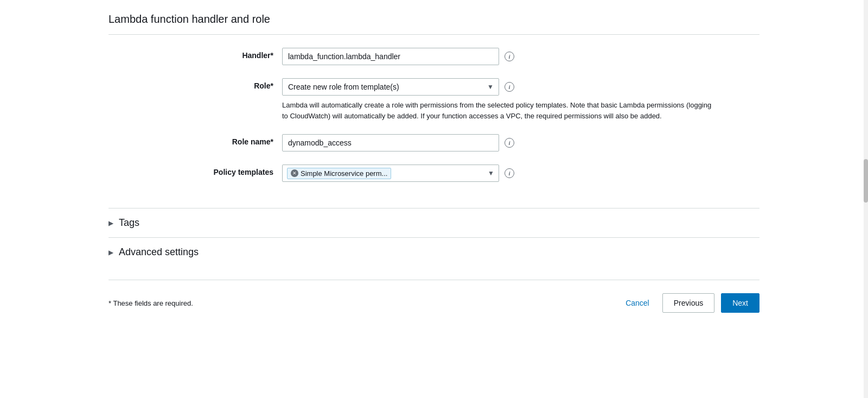 The height and width of the screenshot is (398, 868). Describe the element at coordinates (391, 87) in the screenshot. I see `role-select: Create new role from template(s)Use an e…` at that location.